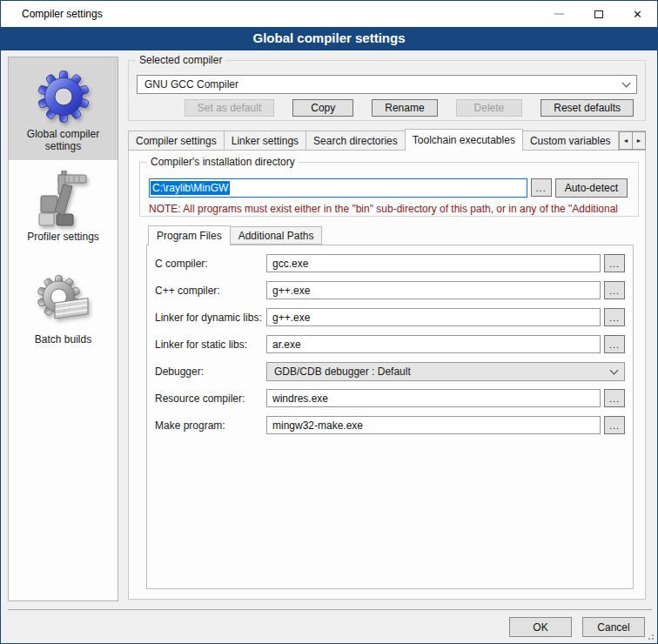 This screenshot has width=658, height=644. What do you see at coordinates (386, 91) in the screenshot?
I see `selected-compiler-group: Selected compiler GNU GCC Compiler Set a…` at bounding box center [386, 91].